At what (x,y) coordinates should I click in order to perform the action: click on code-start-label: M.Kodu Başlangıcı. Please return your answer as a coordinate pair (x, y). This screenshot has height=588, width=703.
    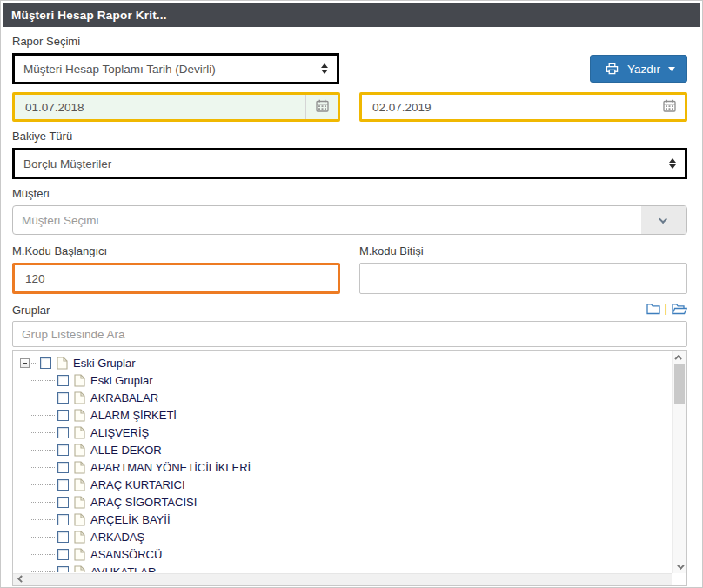
    Looking at the image, I should click on (176, 251).